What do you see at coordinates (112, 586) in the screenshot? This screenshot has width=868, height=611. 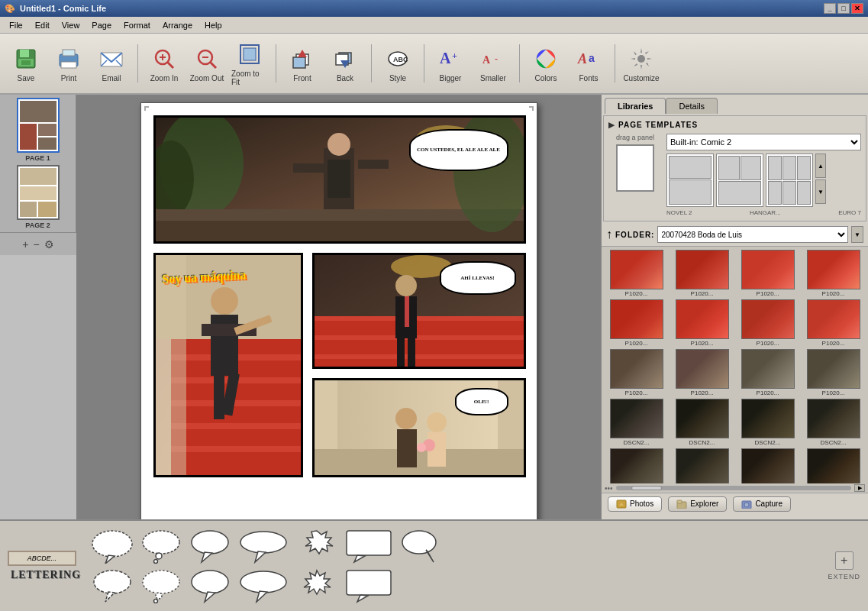 I see `bubble-oval-dashed` at bounding box center [112, 586].